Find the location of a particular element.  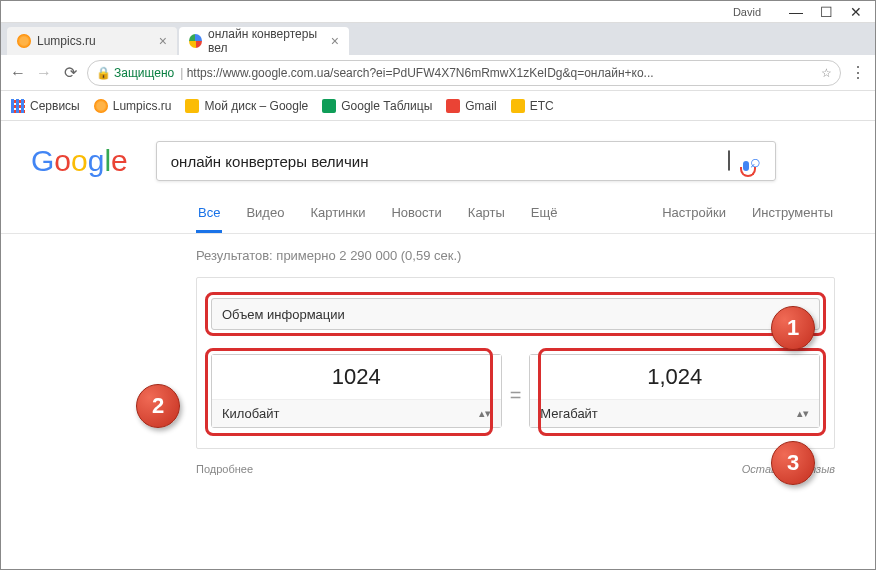

tab-maps: Карты is located at coordinates (486, 214).